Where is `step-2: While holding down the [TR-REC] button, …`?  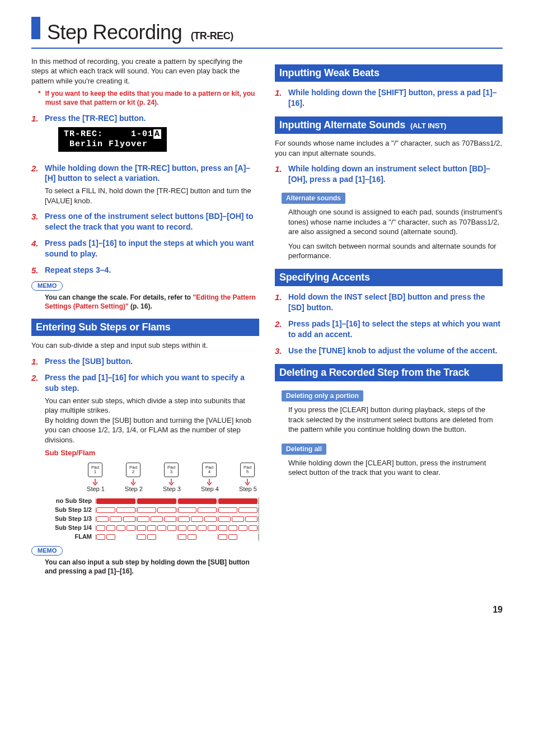 step-2: While holding down the [TR-REC] button, … is located at coordinates (146, 185).